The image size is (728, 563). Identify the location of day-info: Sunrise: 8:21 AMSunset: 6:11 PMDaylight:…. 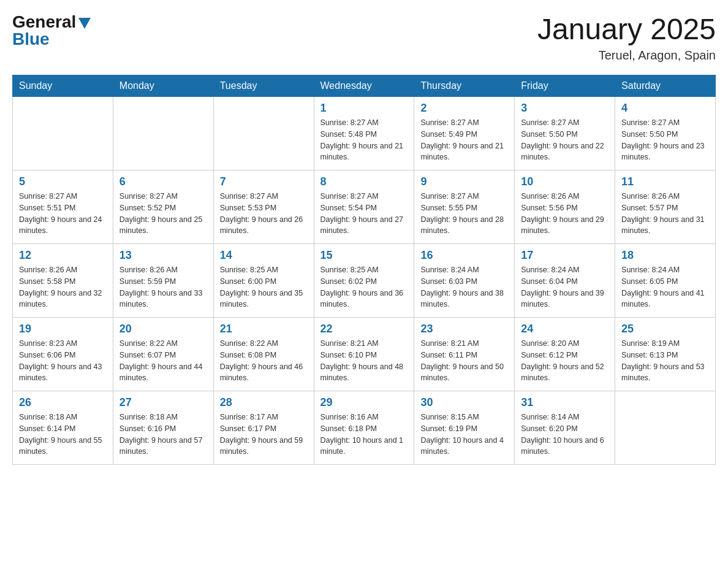
(464, 361).